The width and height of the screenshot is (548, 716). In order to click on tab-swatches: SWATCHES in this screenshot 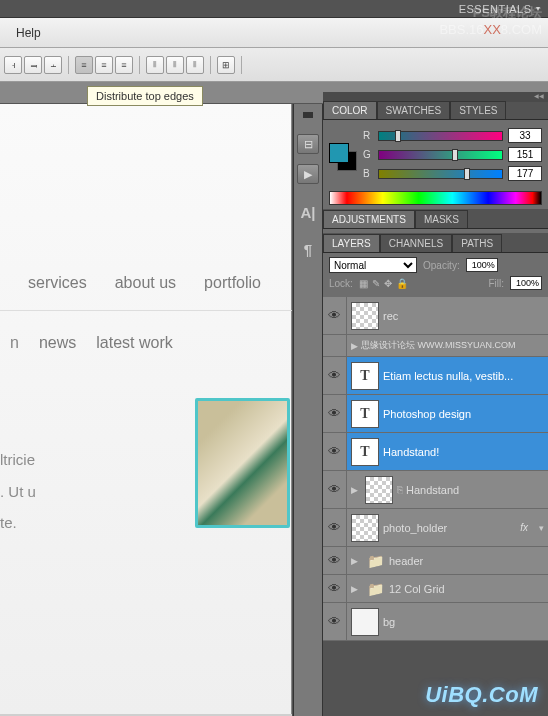, I will do `click(414, 110)`.